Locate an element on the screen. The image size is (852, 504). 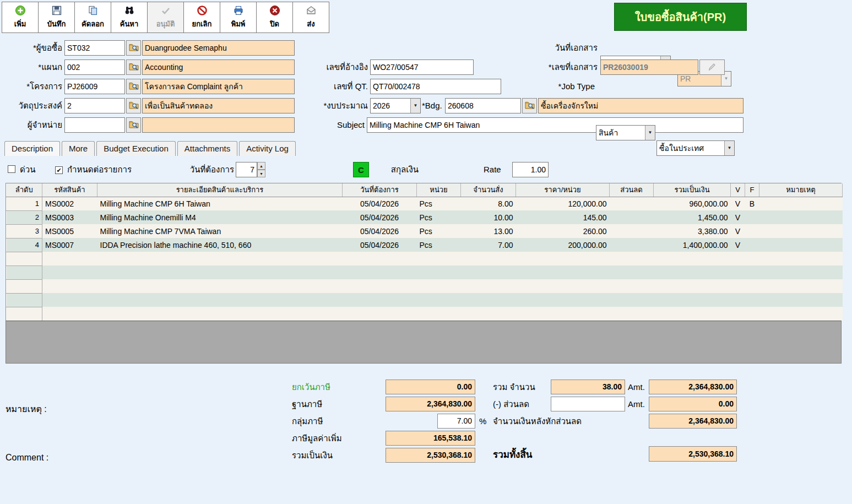
vendor-lookup-button is located at coordinates (133, 125).